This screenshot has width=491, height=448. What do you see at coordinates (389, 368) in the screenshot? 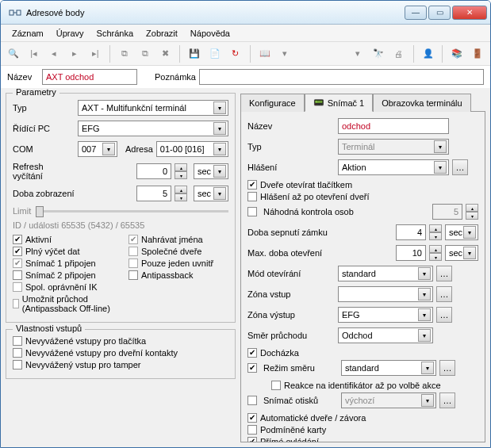
I see `rezim-combo: standard▾` at bounding box center [389, 368].